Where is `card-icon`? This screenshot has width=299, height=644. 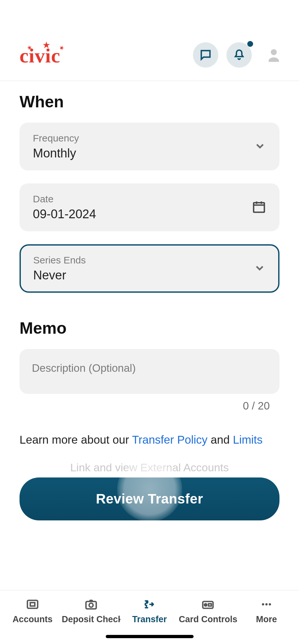
card-icon is located at coordinates (208, 604).